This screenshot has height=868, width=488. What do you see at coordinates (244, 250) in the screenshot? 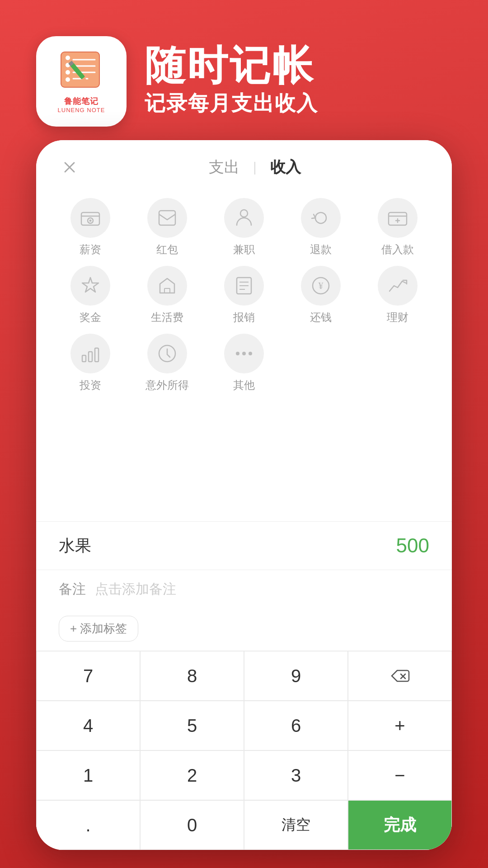
I see `category-part-time-label: 兼职` at bounding box center [244, 250].